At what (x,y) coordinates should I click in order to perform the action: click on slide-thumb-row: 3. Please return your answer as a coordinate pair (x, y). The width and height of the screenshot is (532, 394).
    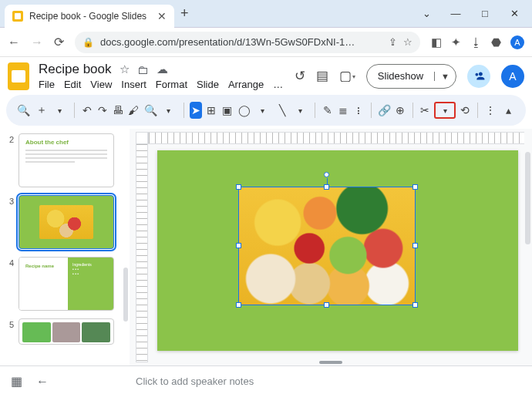
    Looking at the image, I should click on (66, 222).